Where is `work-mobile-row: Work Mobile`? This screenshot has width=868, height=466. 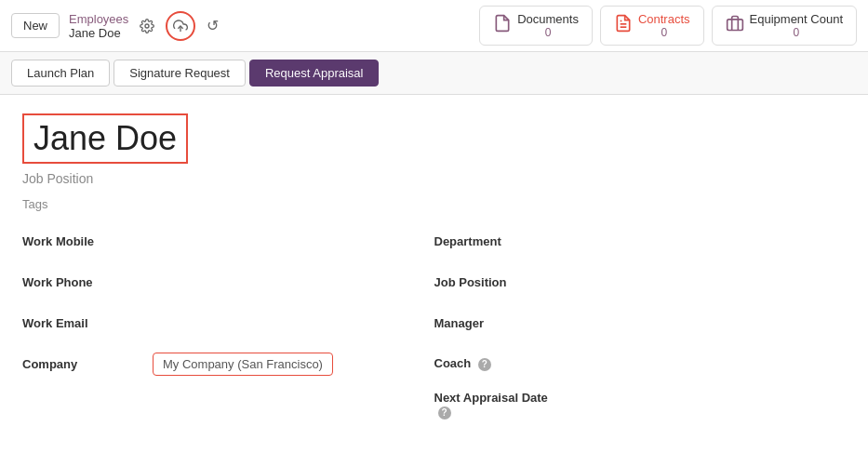 work-mobile-row: Work Mobile is located at coordinates (229, 241).